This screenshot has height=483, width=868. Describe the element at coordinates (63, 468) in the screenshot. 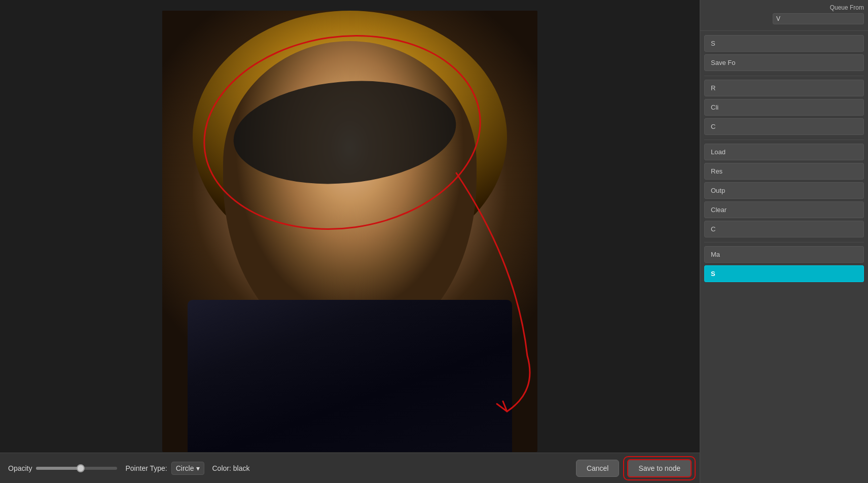

I see `opacity-control: Opacity` at that location.